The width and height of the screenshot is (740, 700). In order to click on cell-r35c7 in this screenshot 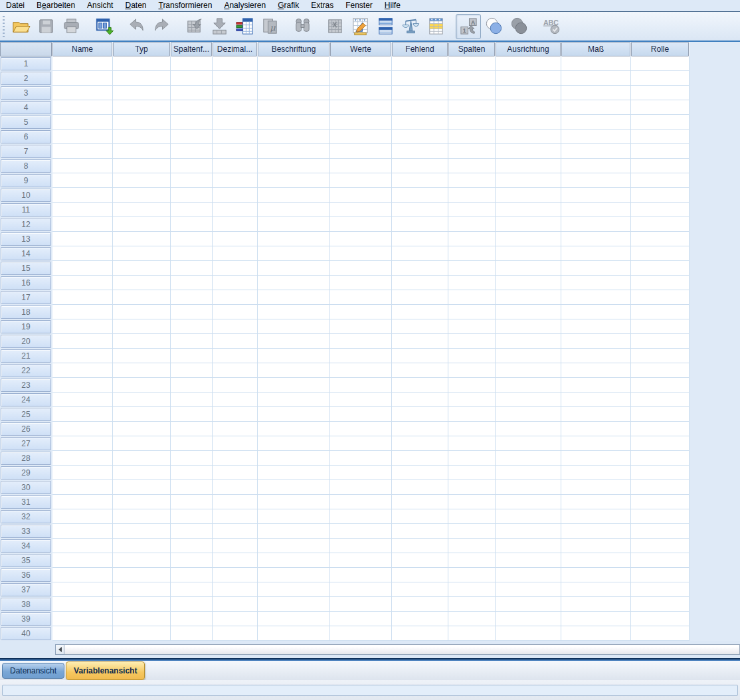, I will do `click(420, 561)`.